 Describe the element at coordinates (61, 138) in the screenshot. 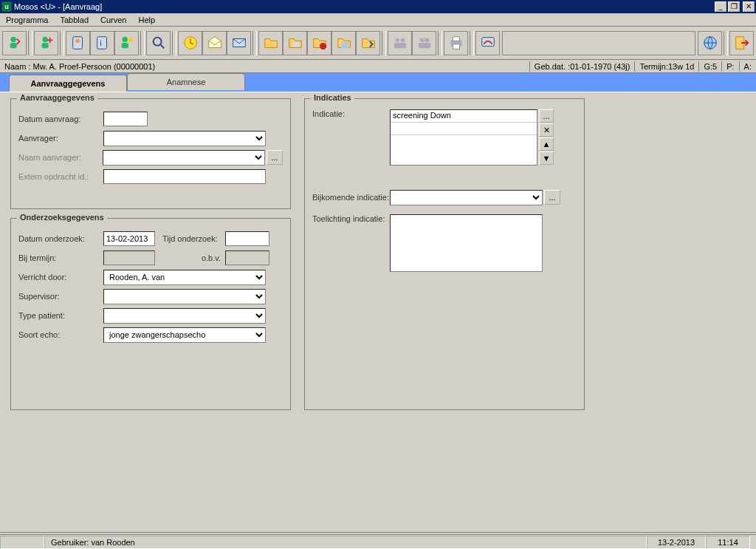

I see `label-aanvrager: Aanvrager:` at that location.